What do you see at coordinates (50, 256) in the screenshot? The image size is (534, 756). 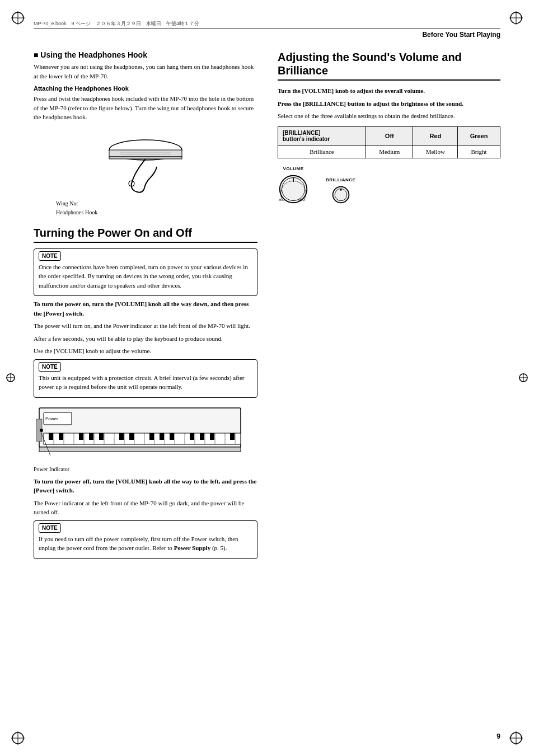 I see `note-label-1: NOTE` at bounding box center [50, 256].